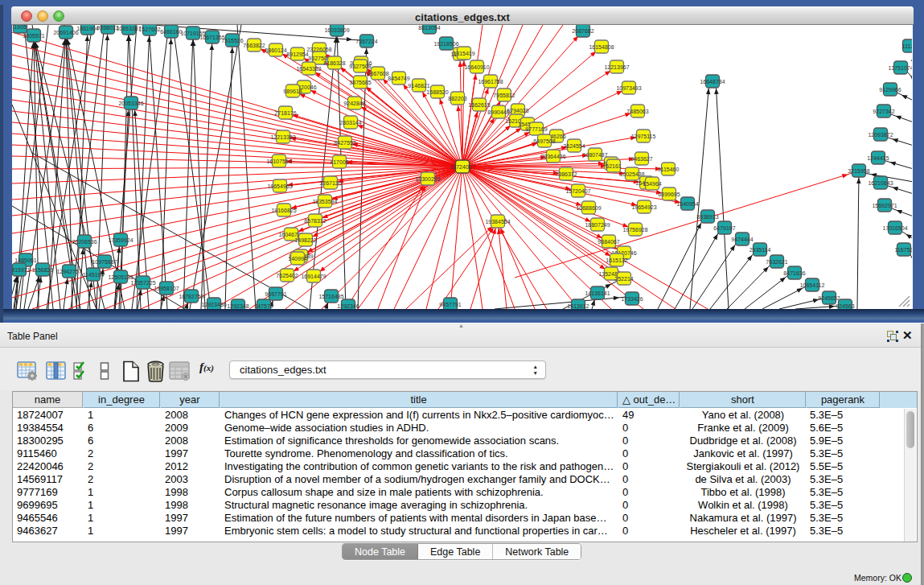 Image resolution: width=924 pixels, height=585 pixels. Describe the element at coordinates (309, 69) in the screenshot. I see `svg-text: 16543382` at that location.